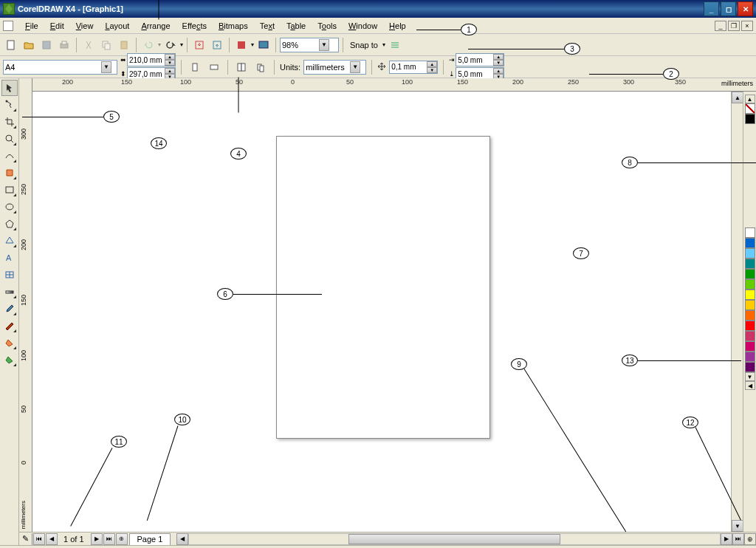 Image resolution: width=756 pixels, height=548 pixels. I want to click on doc-close-button: ×, so click(747, 26).